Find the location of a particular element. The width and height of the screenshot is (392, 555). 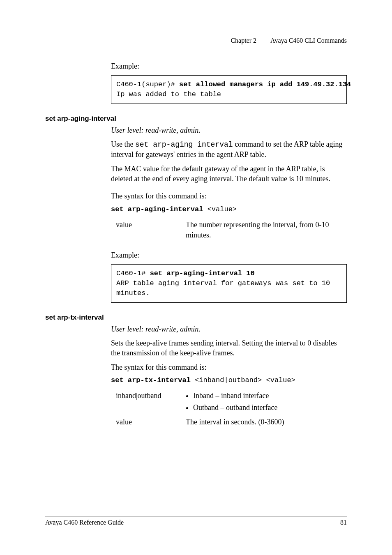

param-row: value The interval in seconds. (0-3600) is located at coordinates (231, 422).